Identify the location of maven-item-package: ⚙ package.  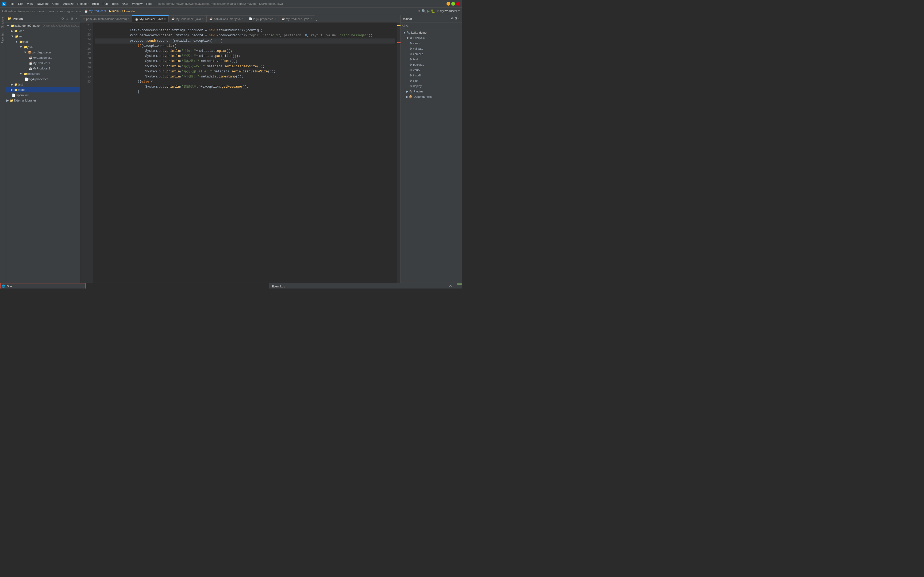
(431, 64).